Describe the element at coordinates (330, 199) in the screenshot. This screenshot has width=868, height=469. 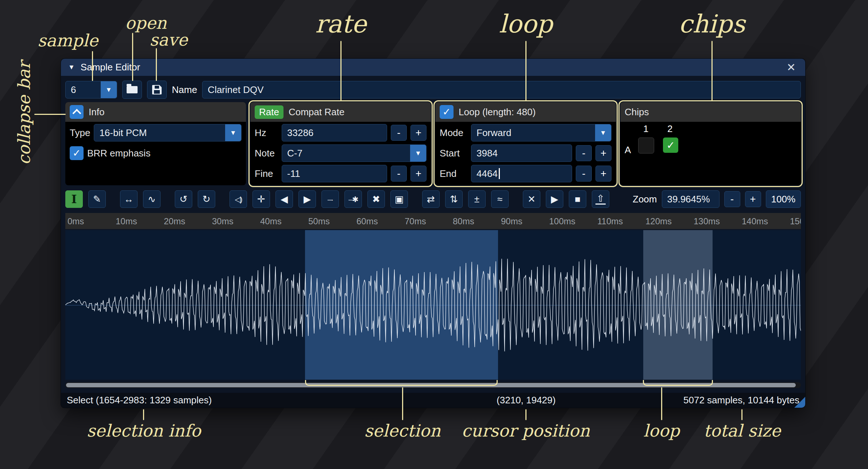
I see `insert-silence-button: –·` at that location.